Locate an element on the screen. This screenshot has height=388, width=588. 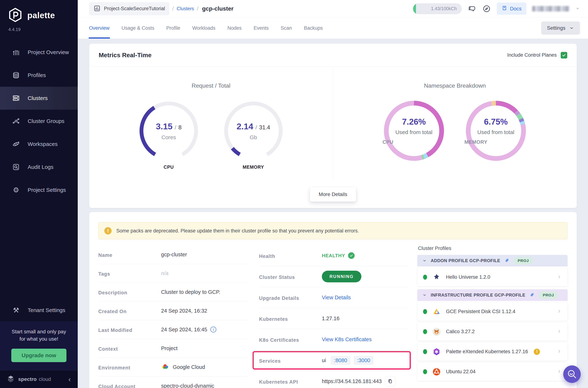
ubuntu-logo is located at coordinates (437, 372).